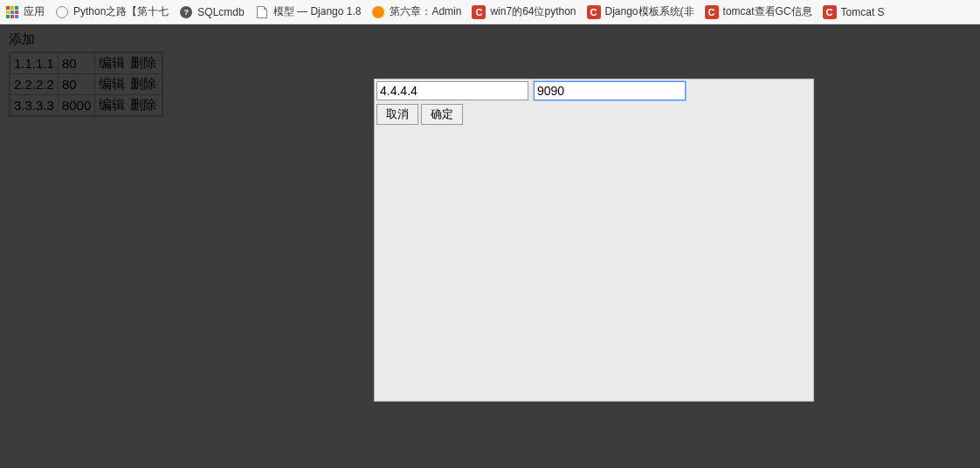  What do you see at coordinates (641, 12) in the screenshot?
I see `bookmark-item: CDjango模板系统(非` at bounding box center [641, 12].